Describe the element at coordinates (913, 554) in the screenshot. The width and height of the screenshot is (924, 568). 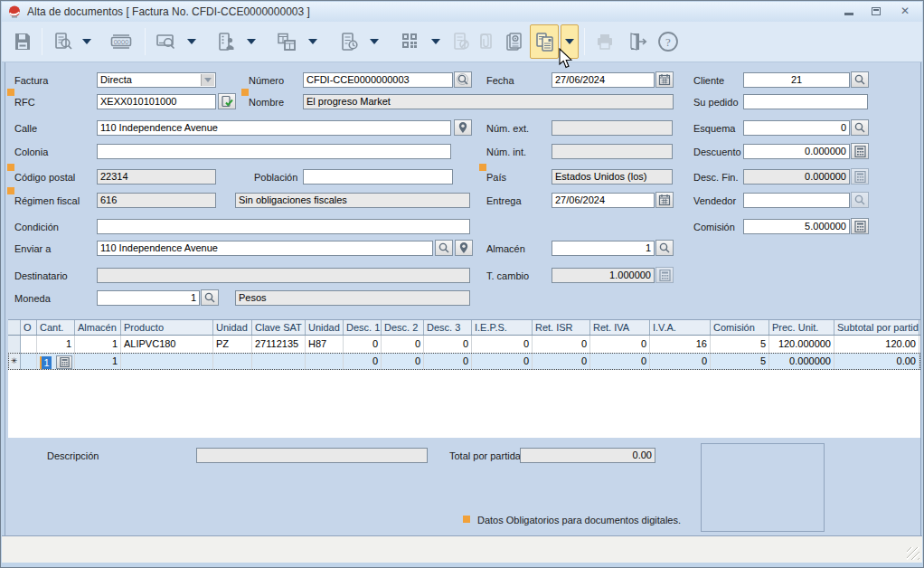
I see `resize-grip` at that location.